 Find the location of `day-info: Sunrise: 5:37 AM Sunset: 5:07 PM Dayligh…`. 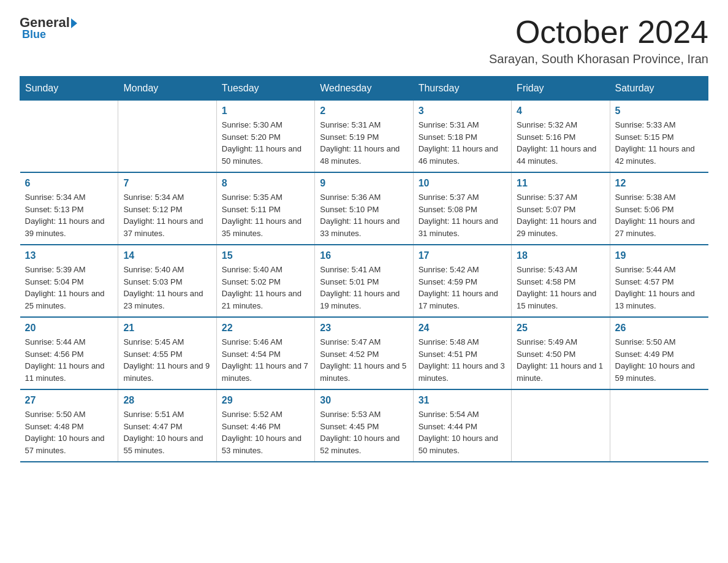

day-info: Sunrise: 5:37 AM Sunset: 5:07 PM Dayligh… is located at coordinates (560, 215).